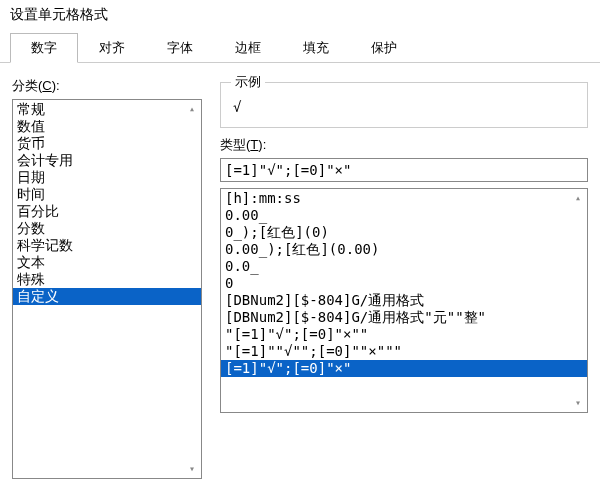  What do you see at coordinates (300, 16) in the screenshot?
I see `dialog-title: 设置单元格格式` at bounding box center [300, 16].